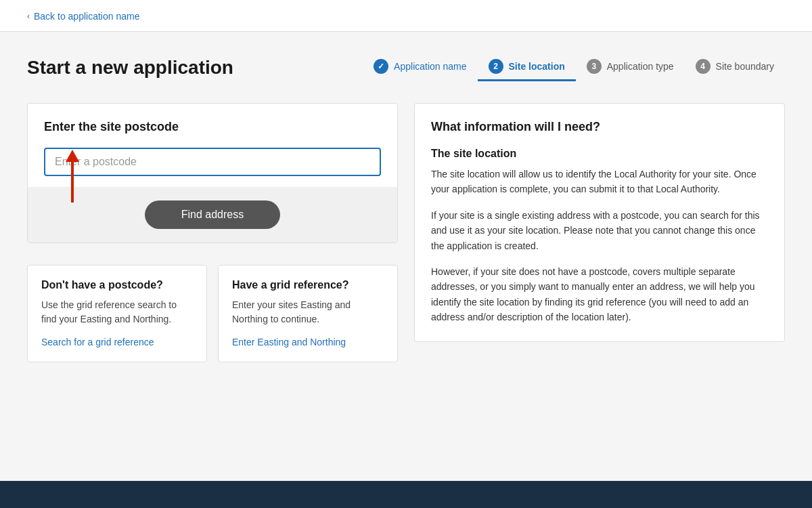  I want to click on step-1-number: ✓, so click(381, 66).